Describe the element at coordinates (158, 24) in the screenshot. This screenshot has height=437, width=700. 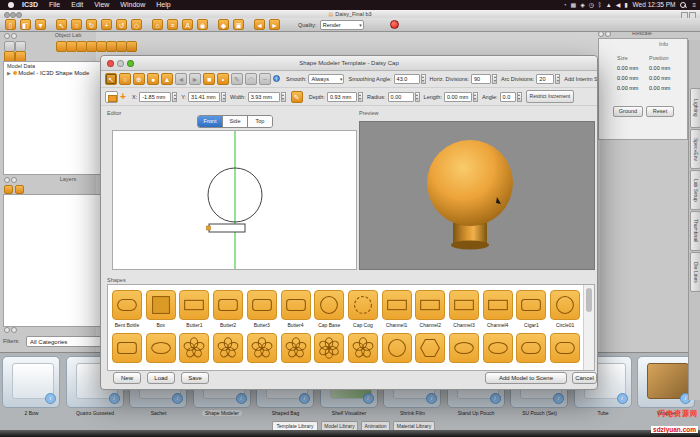
I see `polygon-icon: ⌂` at that location.